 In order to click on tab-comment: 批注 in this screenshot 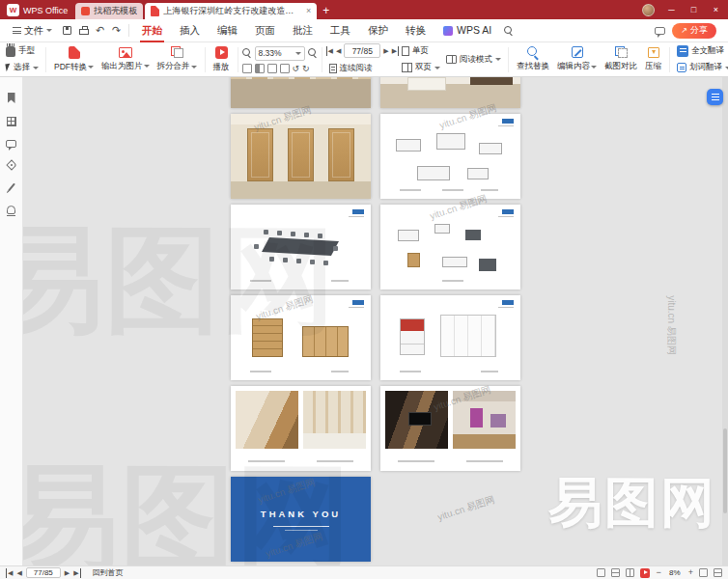, I will do `click(303, 31)`.